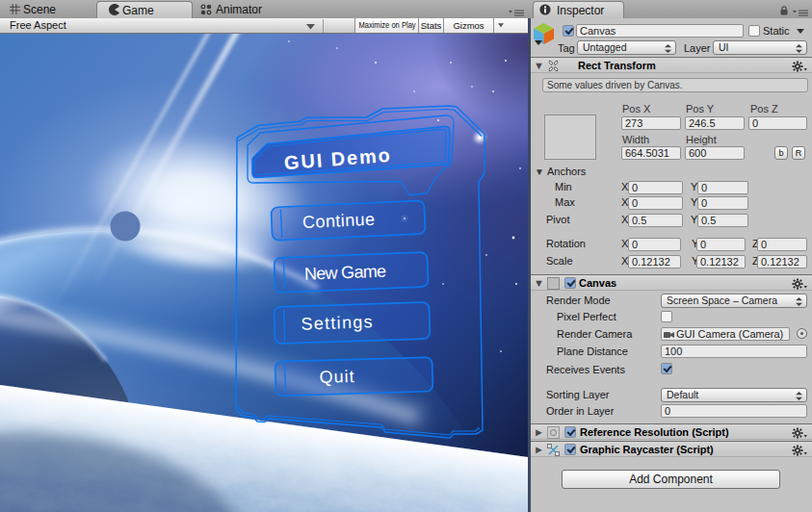 This screenshot has width=812, height=512. Describe the element at coordinates (337, 377) in the screenshot. I see `svg-text: Quit` at that location.